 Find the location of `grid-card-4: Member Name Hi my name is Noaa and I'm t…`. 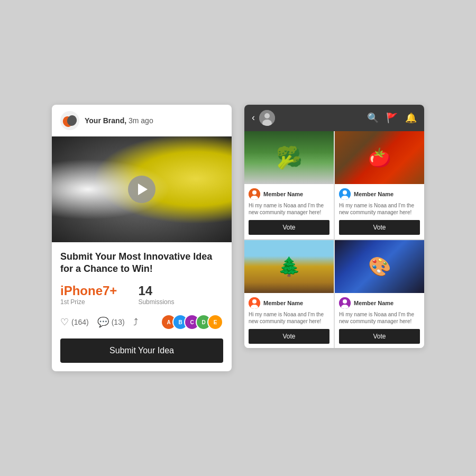

grid-card-4: Member Name Hi my name is Noaa and I'm t… is located at coordinates (380, 294).